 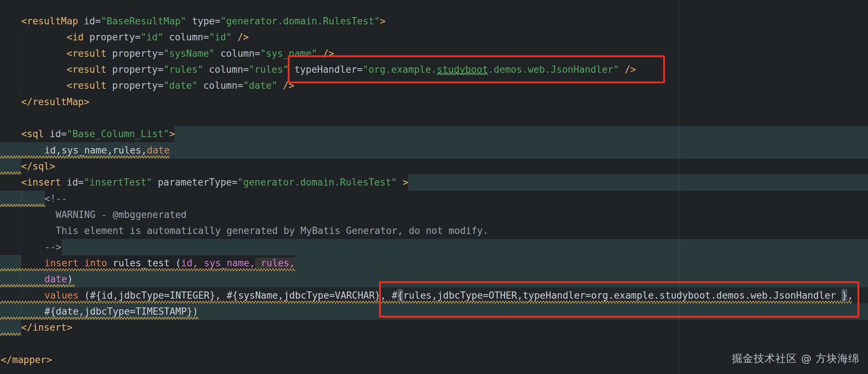 What do you see at coordinates (44, 182) in the screenshot?
I see `code-token: <insert` at bounding box center [44, 182].